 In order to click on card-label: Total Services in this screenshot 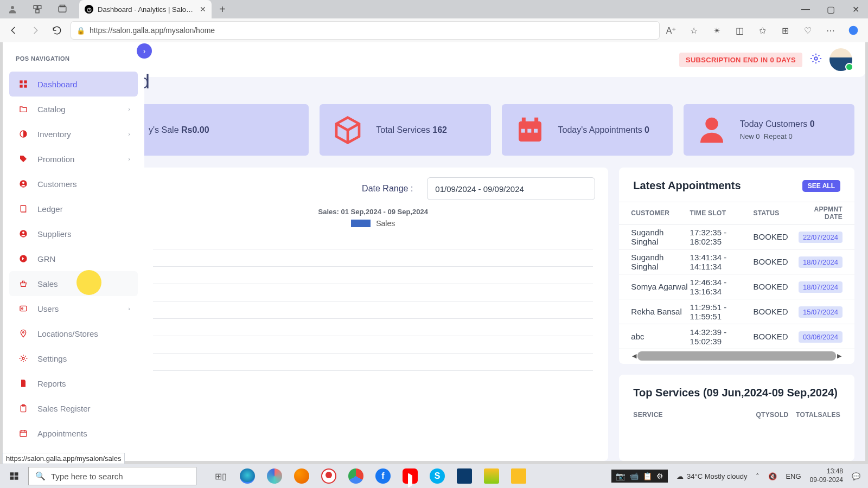, I will do `click(403, 130)`.